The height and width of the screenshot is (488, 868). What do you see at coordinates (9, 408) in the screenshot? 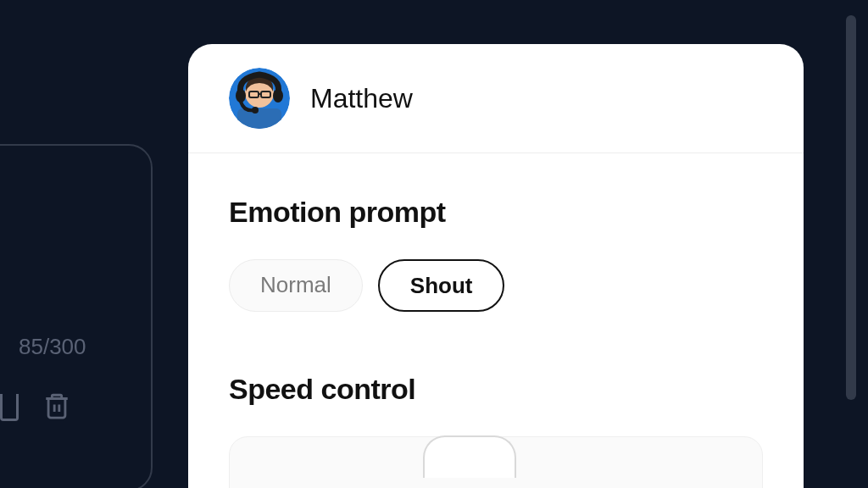
I see `partial-icon` at bounding box center [9, 408].